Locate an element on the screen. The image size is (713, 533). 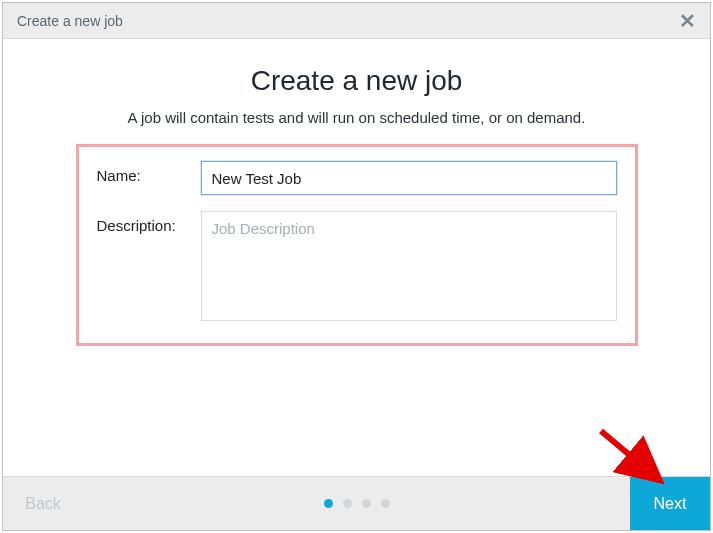
name-label: Name: is located at coordinates (149, 172).